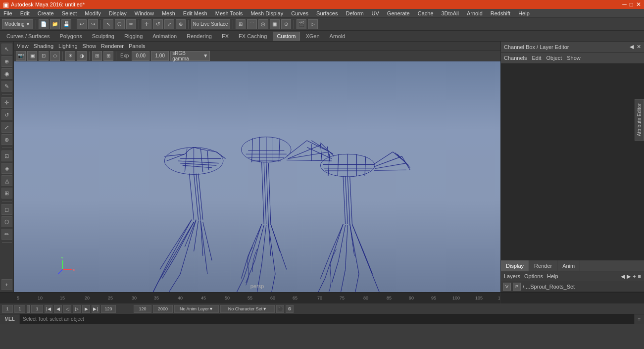 The width and height of the screenshot is (644, 349). What do you see at coordinates (108, 24) in the screenshot?
I see `select-tool-button: ↖` at bounding box center [108, 24].